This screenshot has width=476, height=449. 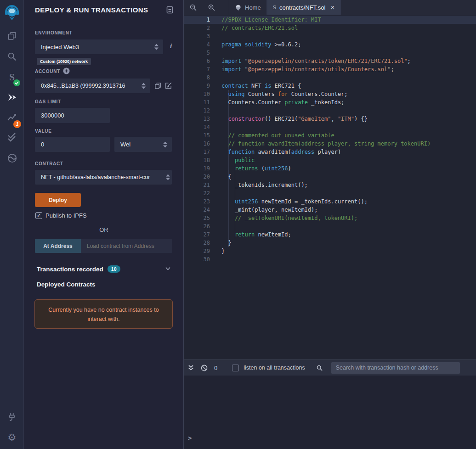 What do you see at coordinates (197, 177) in the screenshot?
I see `line-number: 20` at bounding box center [197, 177].